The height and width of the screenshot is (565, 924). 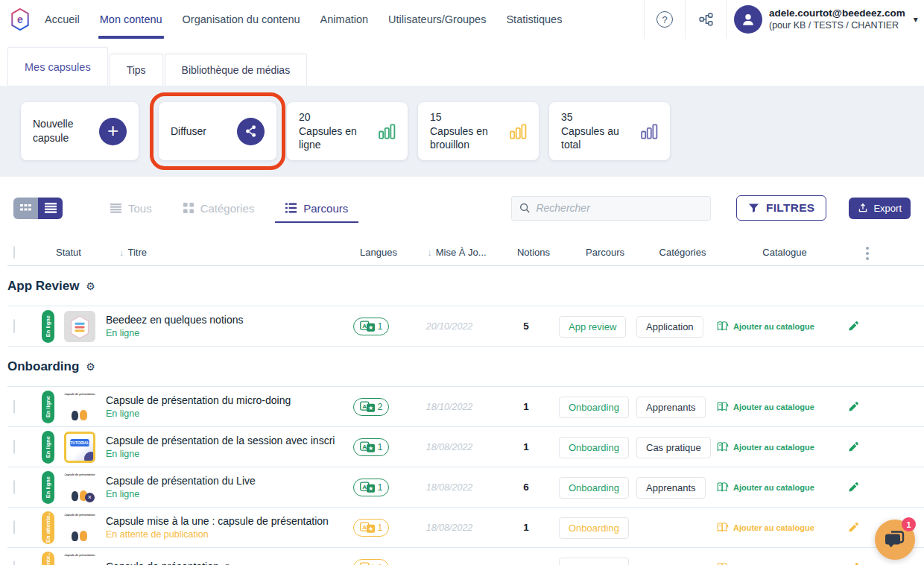 I want to click on beedeez-logo-icon: e, so click(x=20, y=19).